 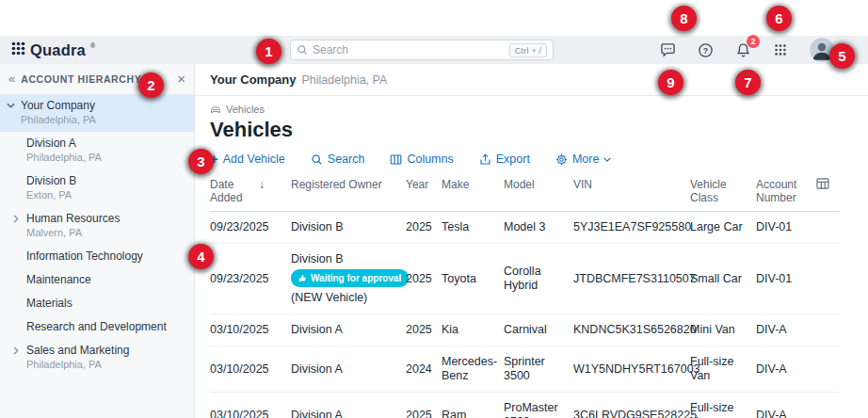 What do you see at coordinates (303, 279) in the screenshot?
I see `thumbs-up-icon` at bounding box center [303, 279].